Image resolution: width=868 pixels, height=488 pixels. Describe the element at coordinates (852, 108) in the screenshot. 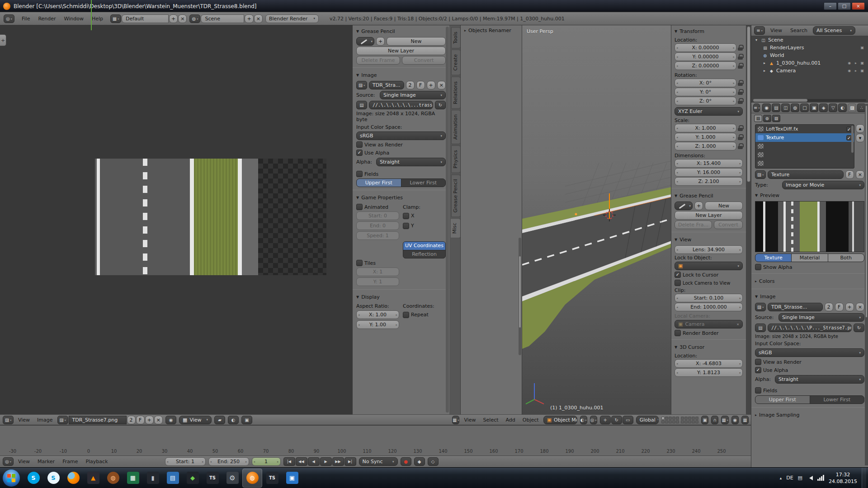

I see `texture-tab: ▨` at that location.